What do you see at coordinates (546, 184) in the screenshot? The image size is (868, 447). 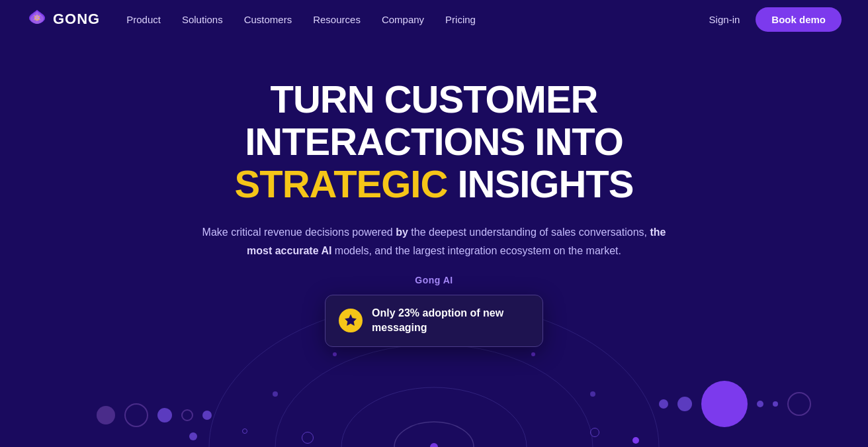 I see `hero-title-line2: INSIGHTS` at bounding box center [546, 184].